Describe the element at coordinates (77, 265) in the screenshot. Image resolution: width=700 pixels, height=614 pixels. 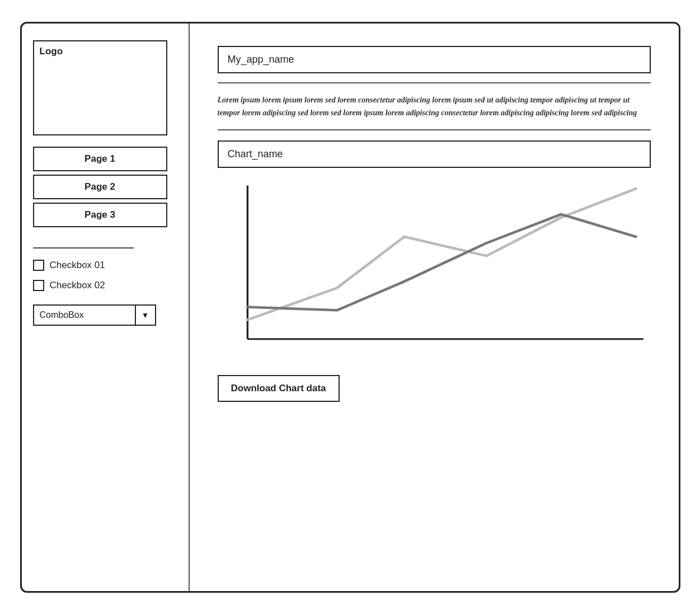
I see `checkbox-label-1: Checkbox 01` at that location.